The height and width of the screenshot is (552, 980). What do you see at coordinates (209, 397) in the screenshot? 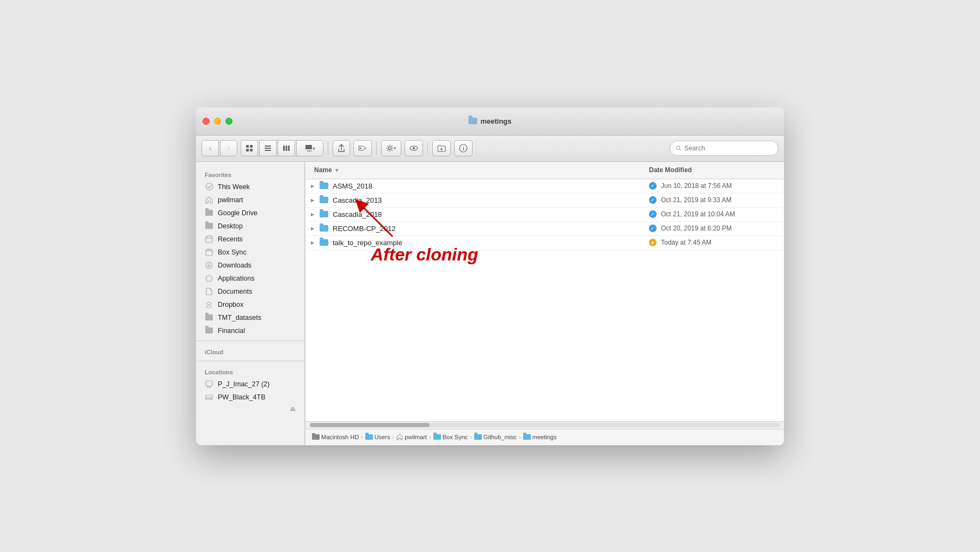
I see `drive-icon` at bounding box center [209, 397].